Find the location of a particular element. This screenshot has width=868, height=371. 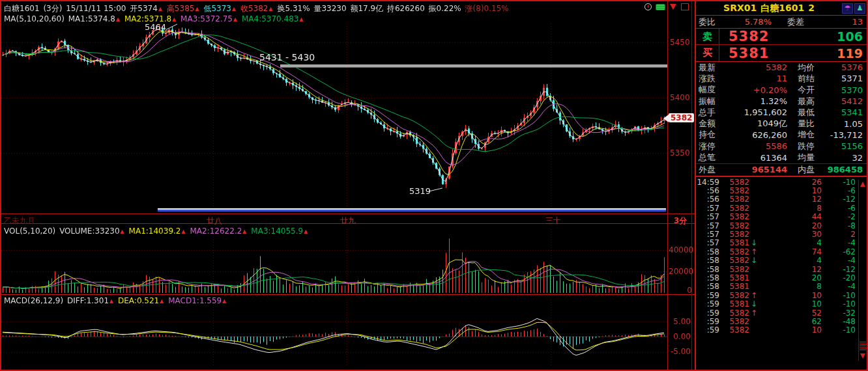

axis-divider is located at coordinates (667, 186).